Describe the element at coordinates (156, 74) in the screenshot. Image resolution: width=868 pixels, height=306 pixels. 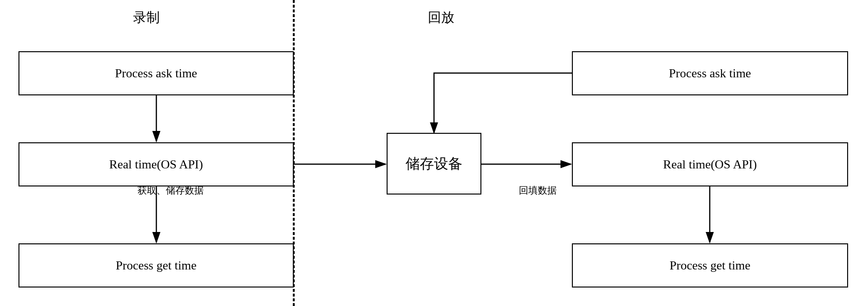
I see `left-ask-label: Process ask time` at that location.